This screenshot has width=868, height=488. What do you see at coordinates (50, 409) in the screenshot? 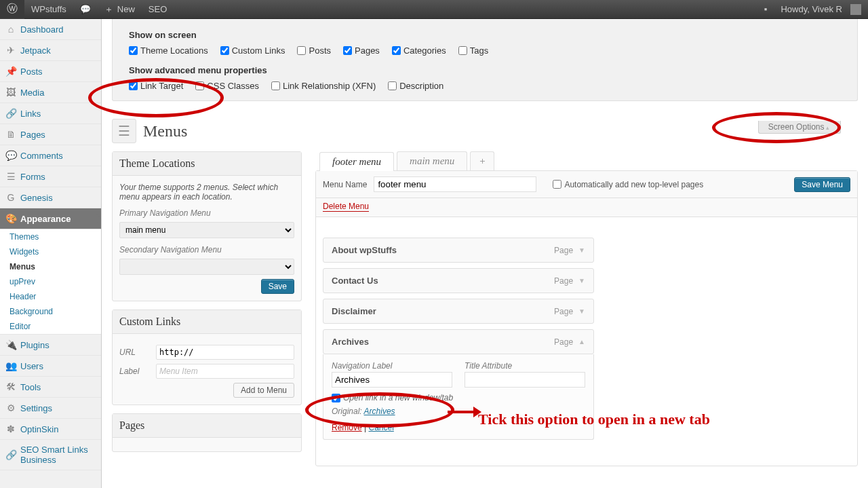
I see `sidebar-item-settings: ⚙Settings` at bounding box center [50, 409].